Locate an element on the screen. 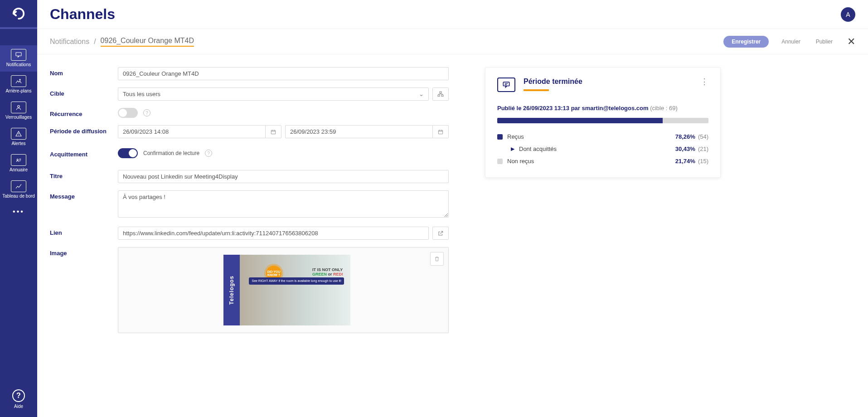 The width and height of the screenshot is (868, 417). card-menu-icon: ⋮ is located at coordinates (704, 82).